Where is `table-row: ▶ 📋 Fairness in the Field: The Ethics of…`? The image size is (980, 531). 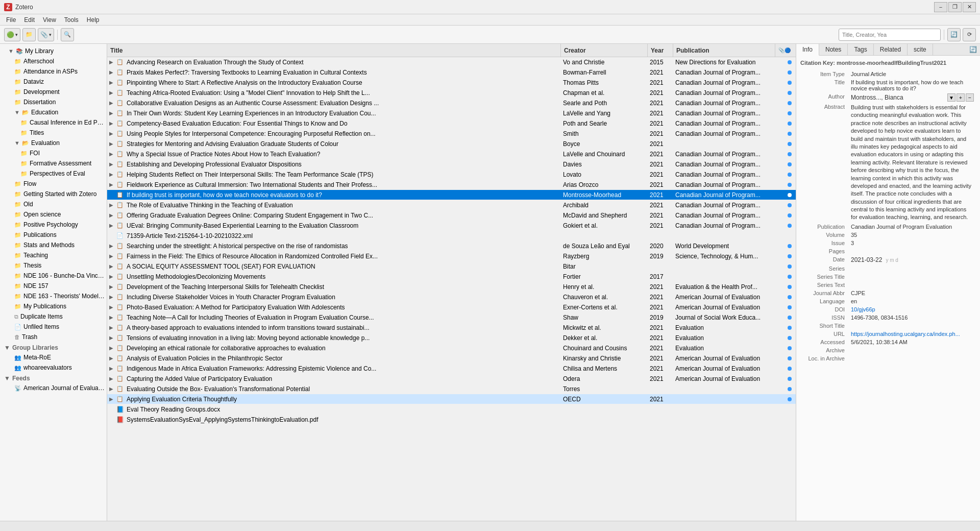 table-row: ▶ 📋 Fairness in the Field: The Ethics of… is located at coordinates (451, 256).